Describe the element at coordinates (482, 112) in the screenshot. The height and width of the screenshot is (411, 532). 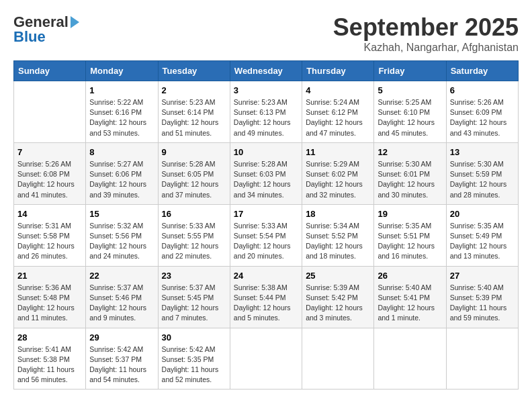
I see `cell-w1-d7: 6Sunrise: 5:26 AM Sunset: 6:09 PM Daylig…` at that location.